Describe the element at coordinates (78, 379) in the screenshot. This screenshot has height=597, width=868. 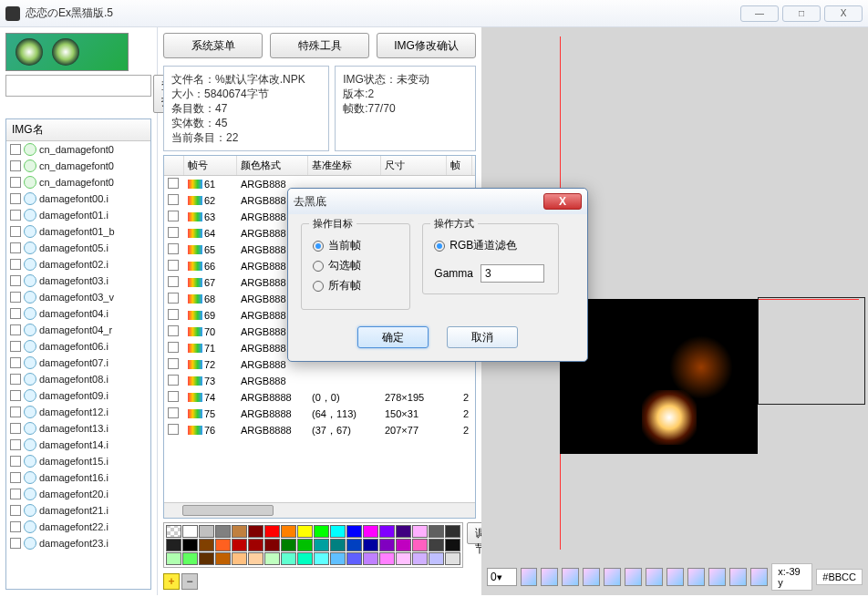
I see `list-item: damagefont08.i` at that location.